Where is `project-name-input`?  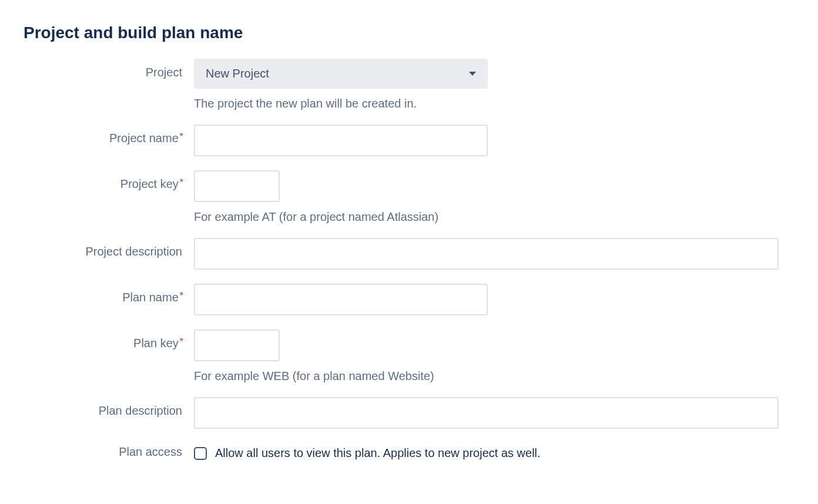 project-name-input is located at coordinates (341, 140).